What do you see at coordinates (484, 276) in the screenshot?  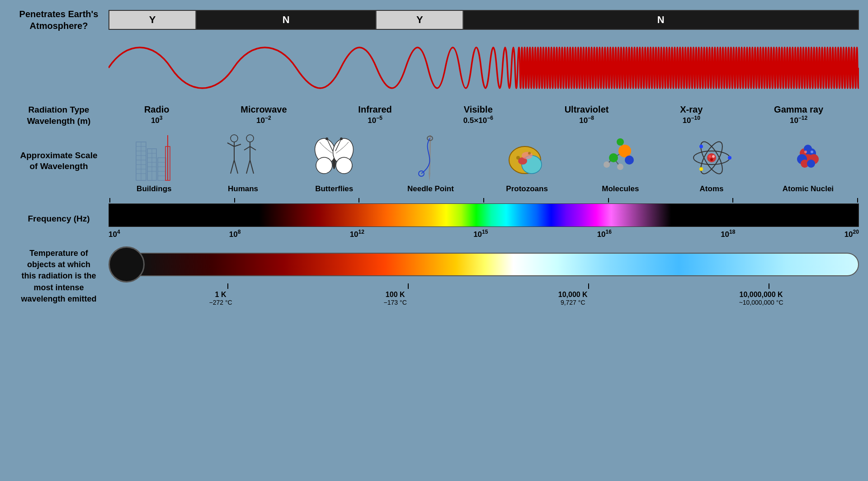 I see `thermometer-col: 1 K −272 °C 100 K −173 °C 10,000 K 9,727…` at bounding box center [484, 276].